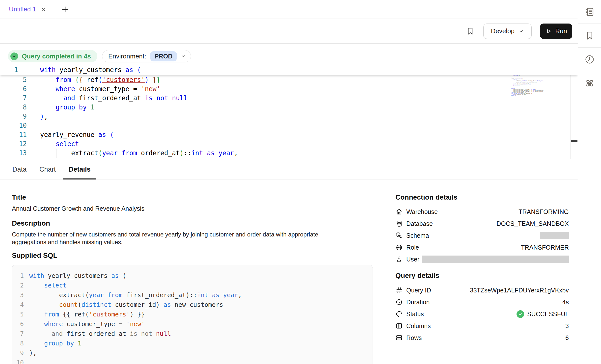 Image resolution: width=601 pixels, height=364 pixels. I want to click on code-line, so click(33, 126).